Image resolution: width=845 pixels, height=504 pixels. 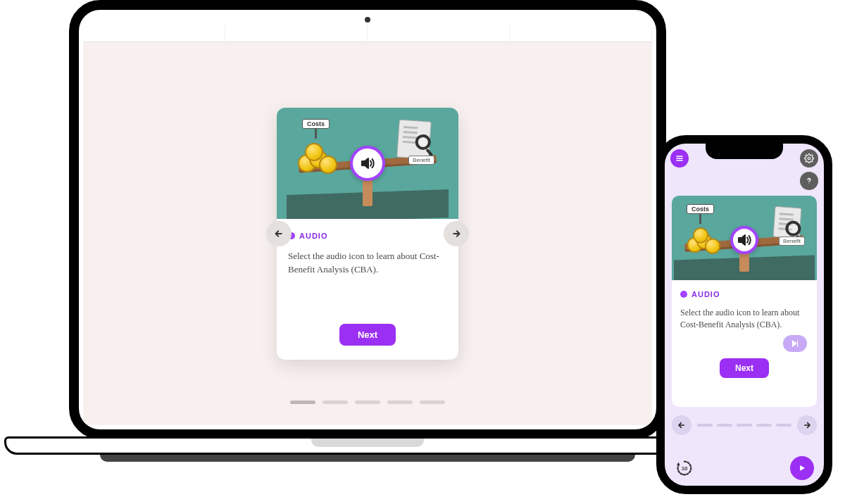 I want to click on carousel-controls, so click(x=744, y=425).